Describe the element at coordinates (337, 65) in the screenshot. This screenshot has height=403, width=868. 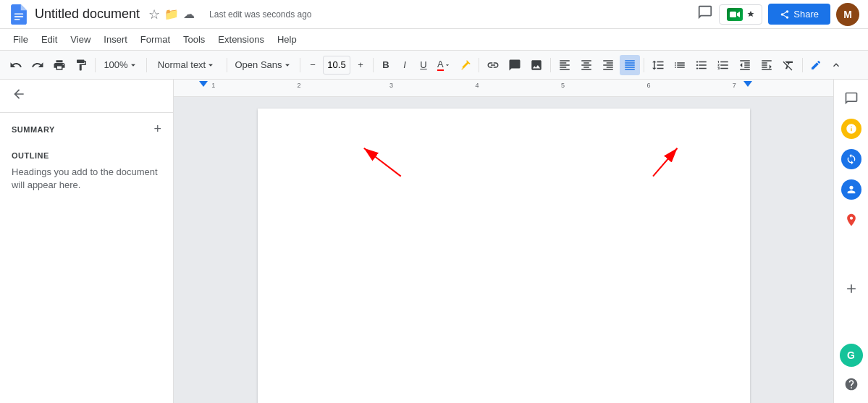
I see `font-size-input` at that location.